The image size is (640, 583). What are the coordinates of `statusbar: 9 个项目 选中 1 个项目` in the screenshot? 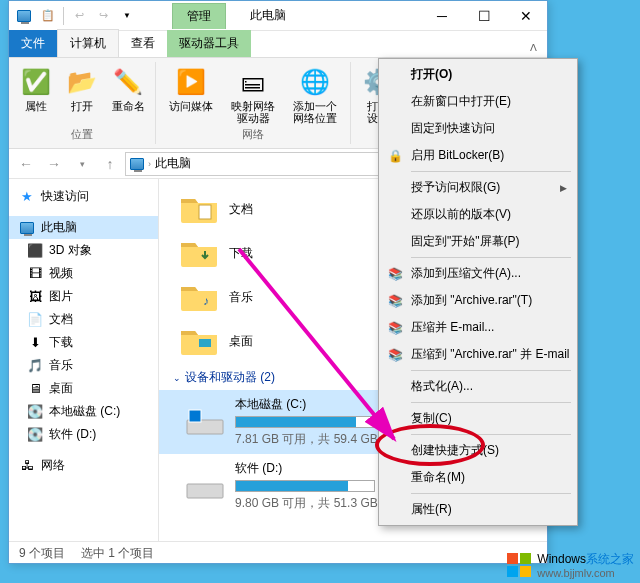 It's located at (278, 553).